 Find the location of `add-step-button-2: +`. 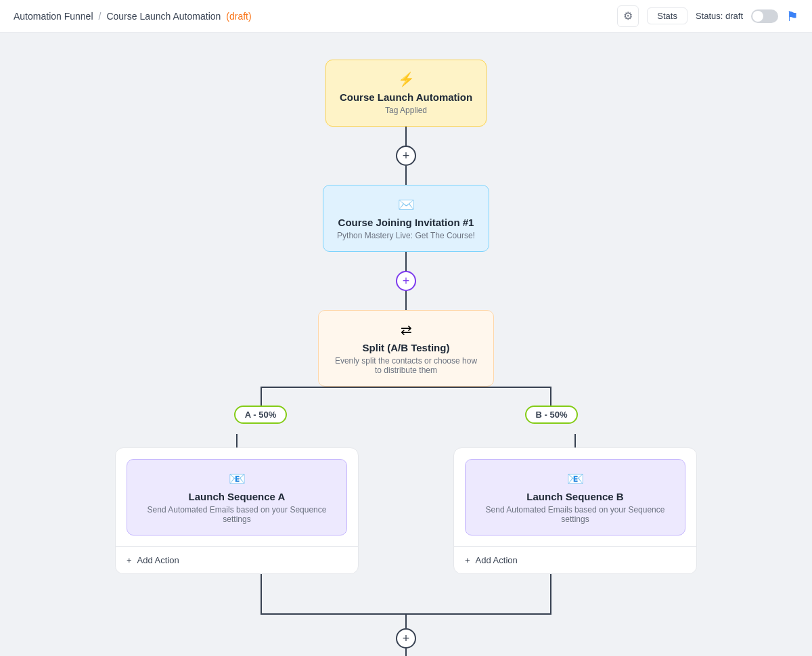

add-step-button-2: + is located at coordinates (406, 281).